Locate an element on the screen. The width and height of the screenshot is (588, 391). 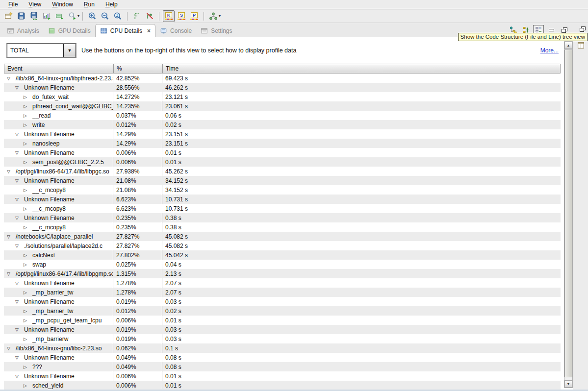
table-row: write 0.012% 0.02 s is located at coordinates (282, 124).